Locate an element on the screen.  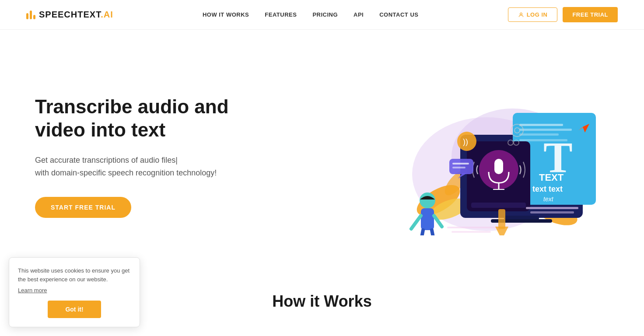
free-trial-button: FREE TRIAL is located at coordinates (590, 15).